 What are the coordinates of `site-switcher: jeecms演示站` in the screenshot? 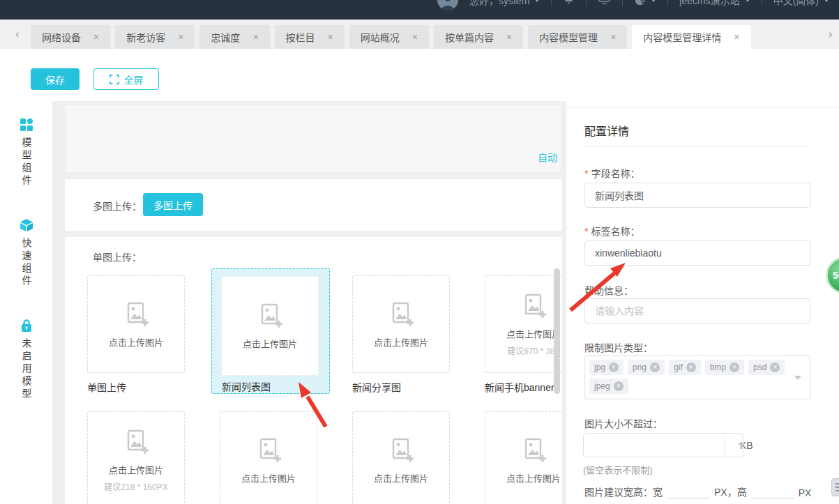 It's located at (714, 3).